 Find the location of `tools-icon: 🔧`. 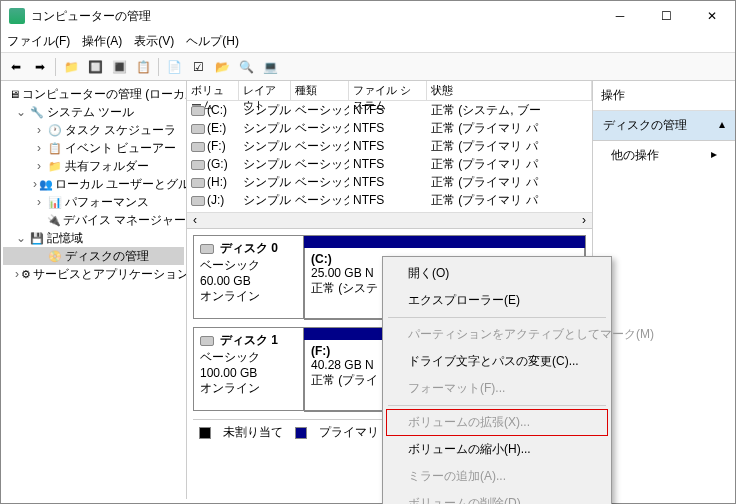

tools-icon: 🔧 is located at coordinates (37, 112).